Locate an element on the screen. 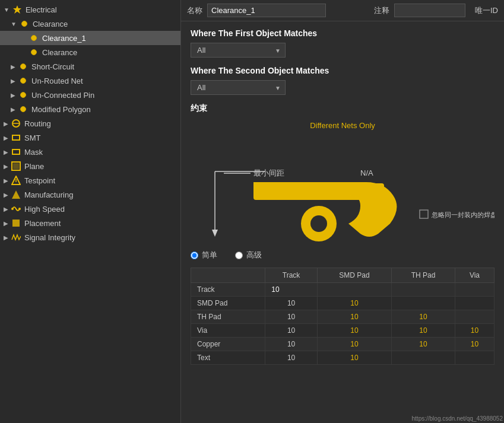  sidebar-item-short-circuit: ▶ Short-Circuit is located at coordinates (90, 66).